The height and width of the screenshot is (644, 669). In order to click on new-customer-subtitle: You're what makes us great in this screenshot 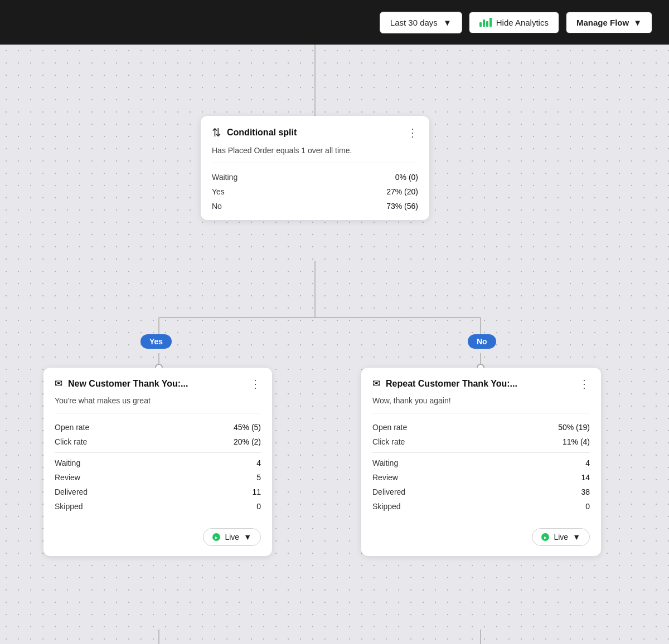, I will do `click(158, 403)`.